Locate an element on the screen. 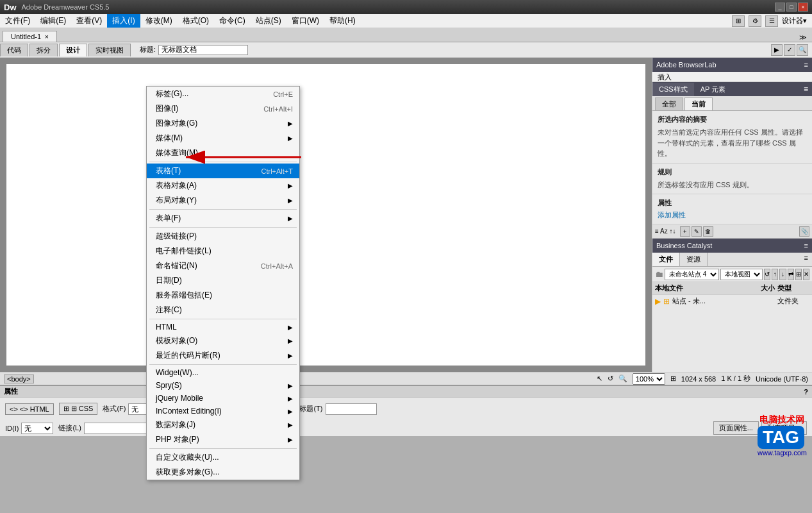  menu-item-image: 图像(I) Ctrl+Alt+I is located at coordinates (223, 109).